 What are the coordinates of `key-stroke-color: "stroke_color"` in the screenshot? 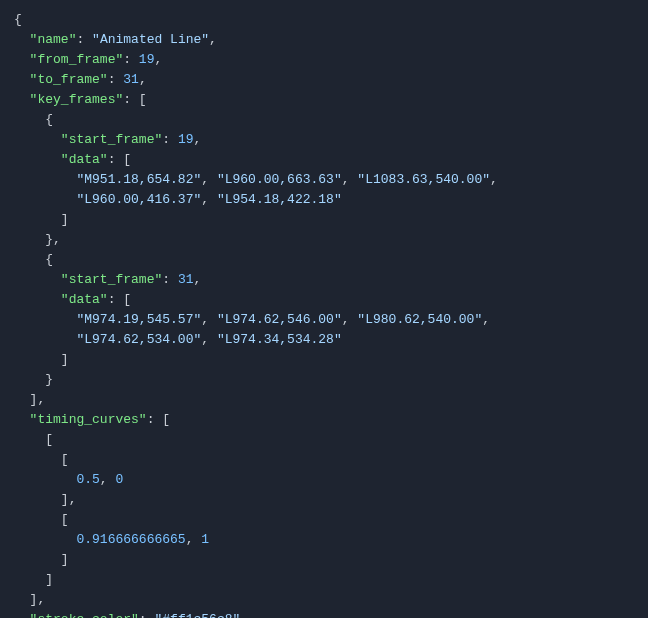 It's located at (84, 615).